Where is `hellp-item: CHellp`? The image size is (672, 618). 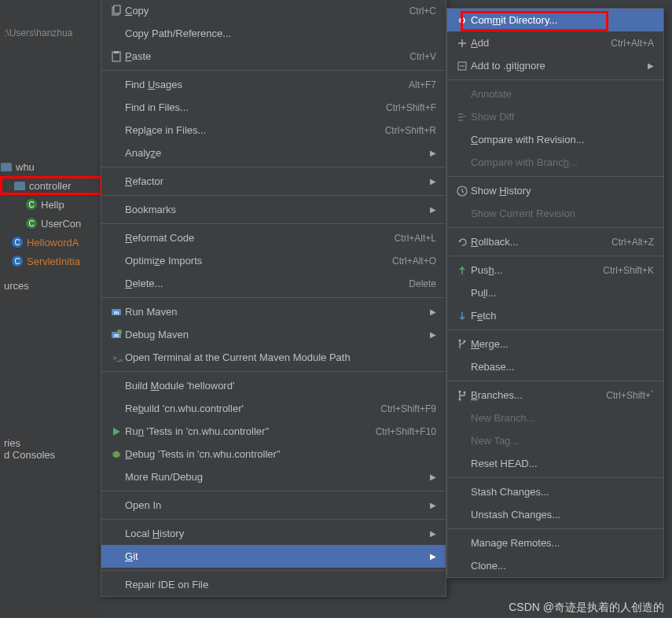
hellp-item: CHellp is located at coordinates (51, 204).